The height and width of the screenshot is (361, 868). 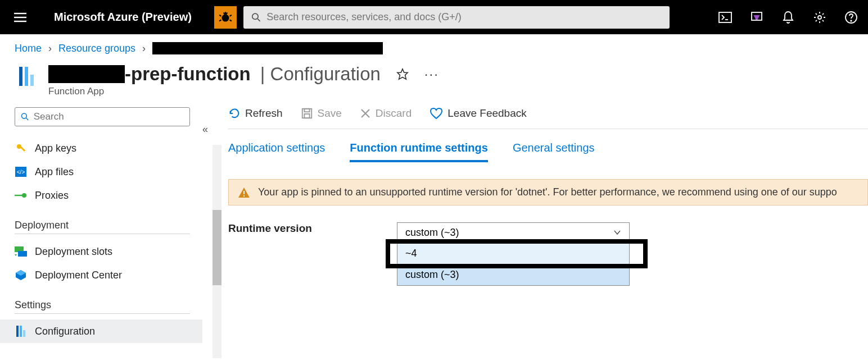 What do you see at coordinates (255, 113) in the screenshot?
I see `refresh-button: Refresh` at bounding box center [255, 113].